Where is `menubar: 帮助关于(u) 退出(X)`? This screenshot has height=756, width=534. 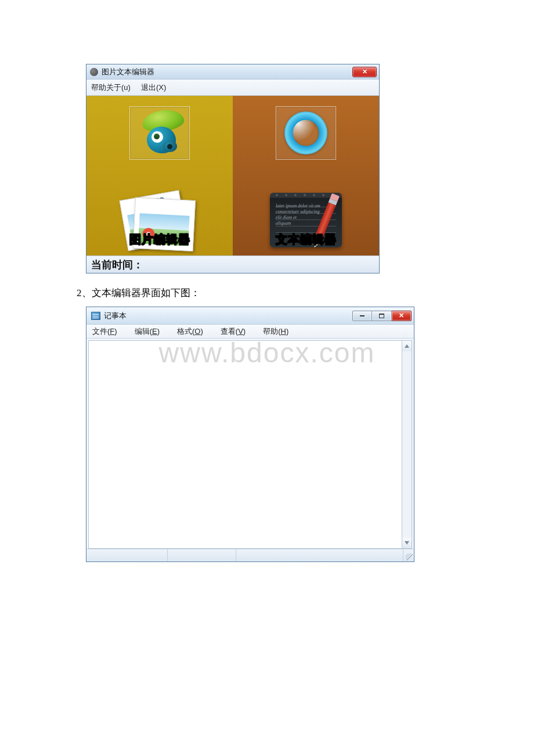
menubar: 帮助关于(u) 退出(X) is located at coordinates (233, 88).